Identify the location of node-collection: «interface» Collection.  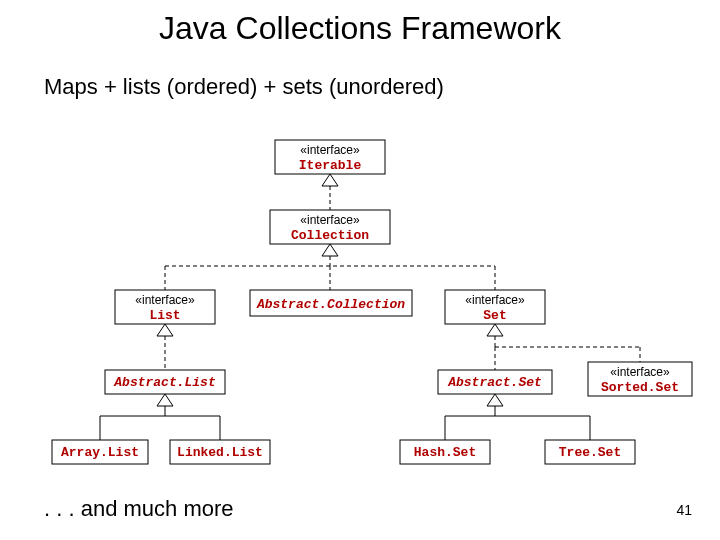
(330, 227).